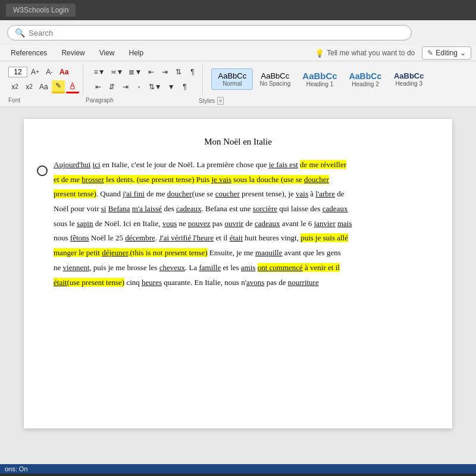  Describe the element at coordinates (238, 238) in the screenshot. I see `doc-line-6: nous fêtons Noël le 25 décembre. J'ai vé…` at that location.